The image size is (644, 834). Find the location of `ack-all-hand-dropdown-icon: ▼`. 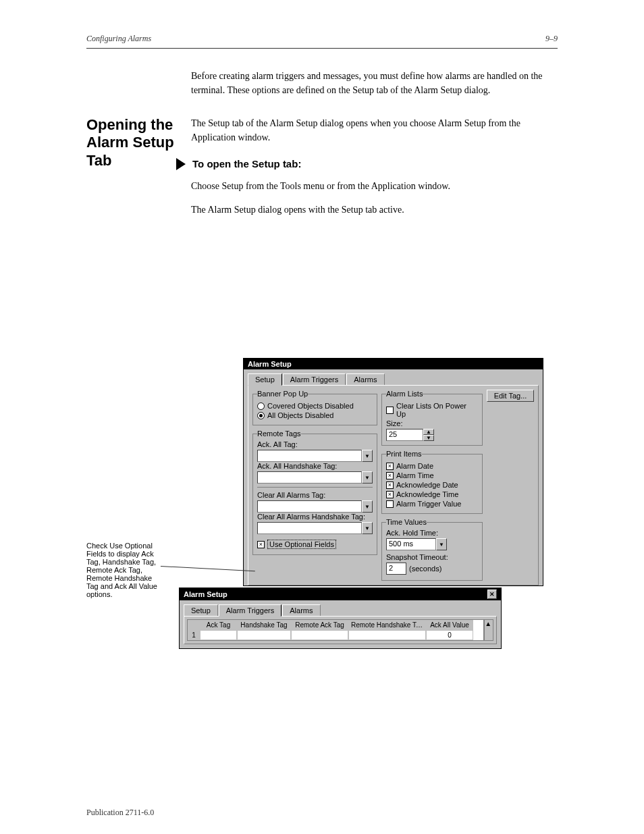

ack-all-hand-dropdown-icon: ▼ is located at coordinates (367, 477).